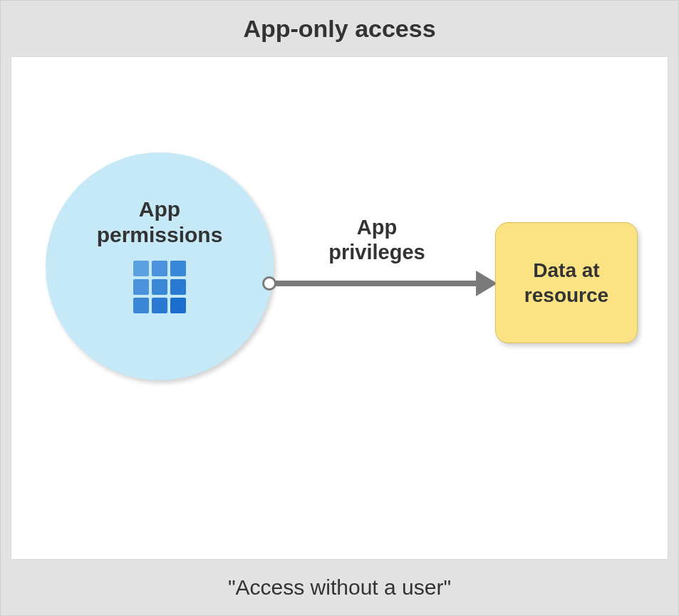 This screenshot has width=679, height=616. Describe the element at coordinates (487, 283) in the screenshot. I see `arrow-head-icon` at that location.